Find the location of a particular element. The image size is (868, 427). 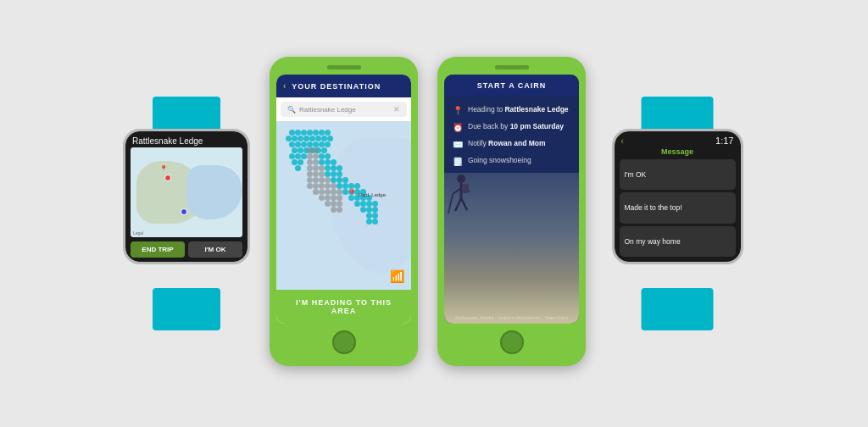

watch-time: 1:17 is located at coordinates (724, 141).